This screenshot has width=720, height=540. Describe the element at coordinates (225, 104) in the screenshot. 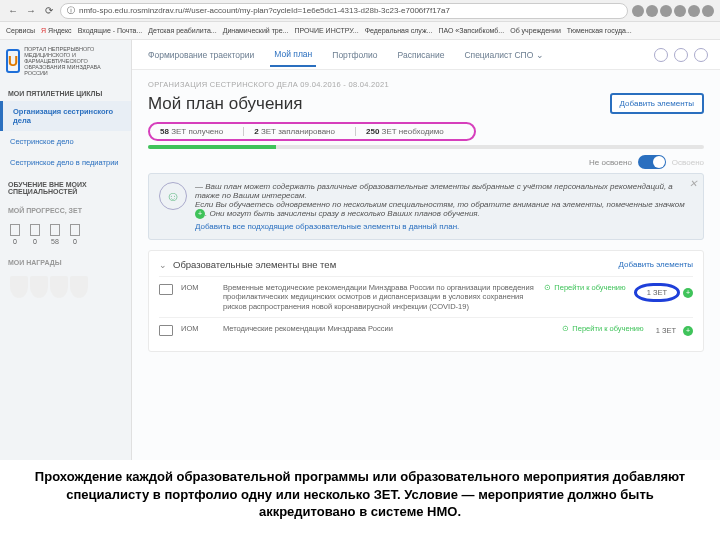

I see `page-title: Мой план обучения` at that location.